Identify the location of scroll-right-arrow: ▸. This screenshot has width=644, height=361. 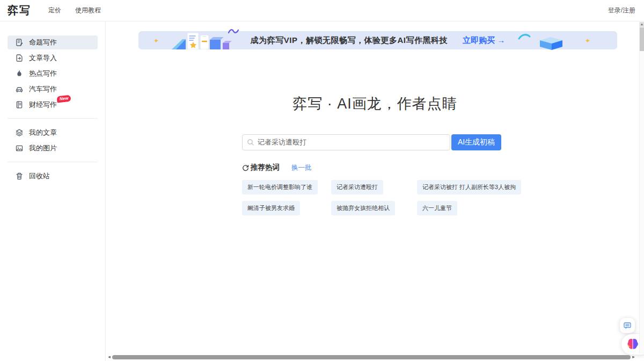
(633, 357).